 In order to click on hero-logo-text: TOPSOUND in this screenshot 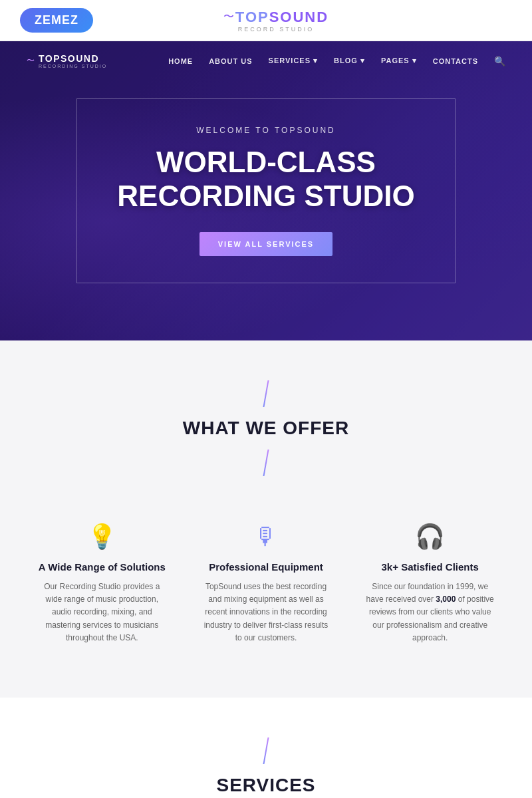, I will do `click(73, 59)`.